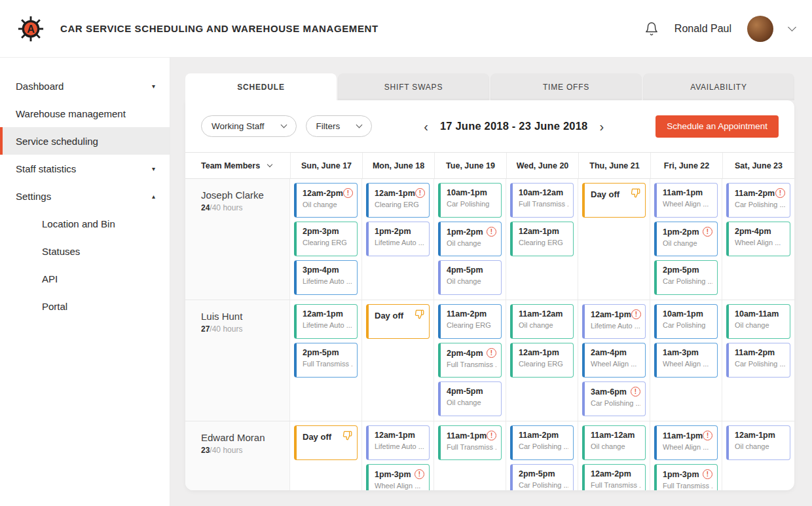 The height and width of the screenshot is (506, 812). I want to click on shift-time: 10am-12am, so click(541, 193).